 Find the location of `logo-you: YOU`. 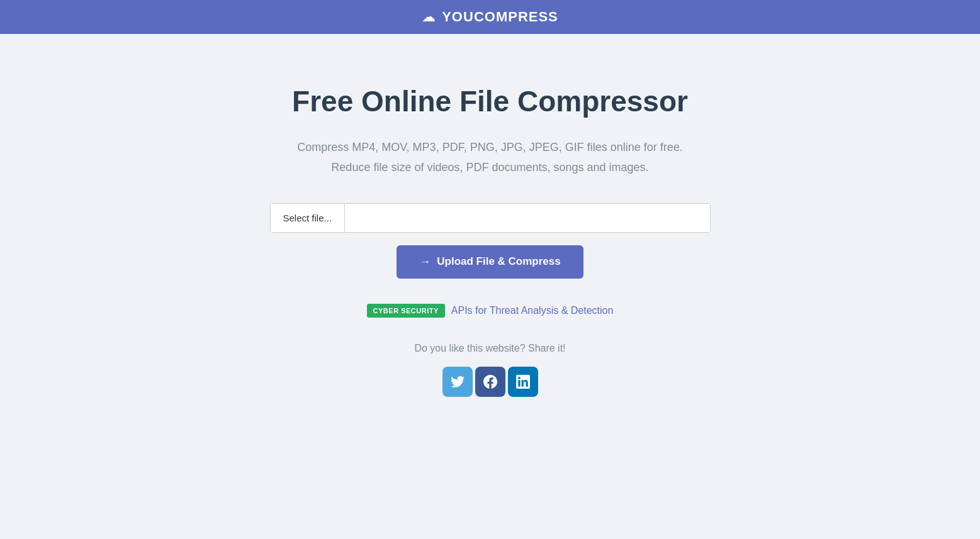

logo-you: YOU is located at coordinates (458, 16).